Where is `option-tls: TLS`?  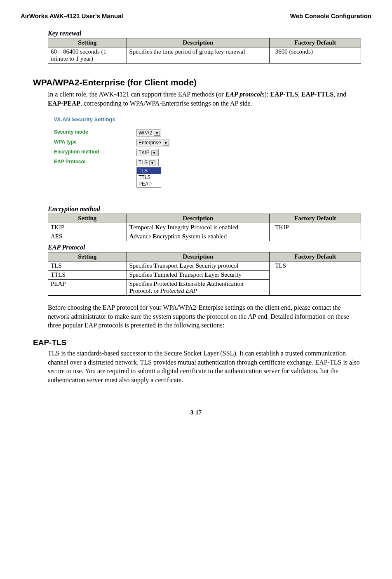
option-tls: TLS is located at coordinates (149, 171).